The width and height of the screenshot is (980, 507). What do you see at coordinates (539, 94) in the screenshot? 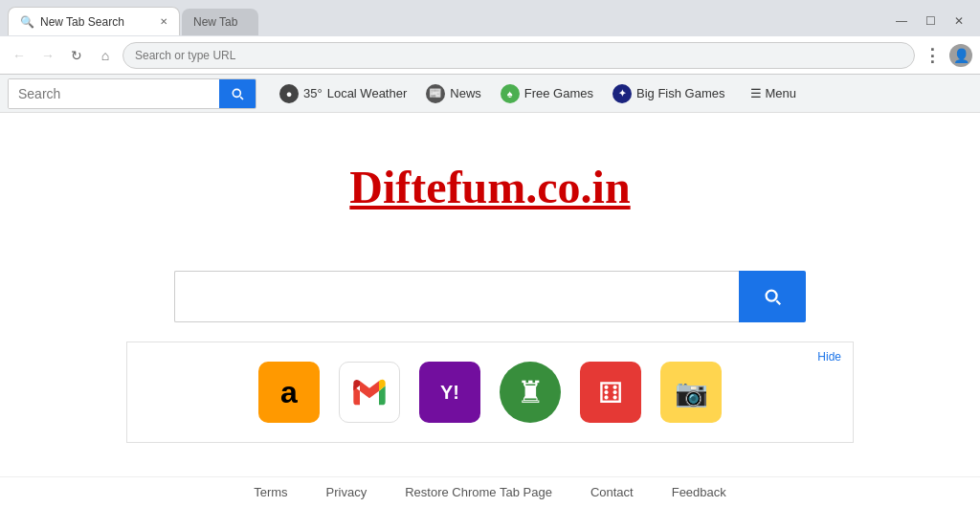
I see `toolbar-links: ● 35° Local Weather 📰 News ♠ Free Games …` at bounding box center [539, 94].